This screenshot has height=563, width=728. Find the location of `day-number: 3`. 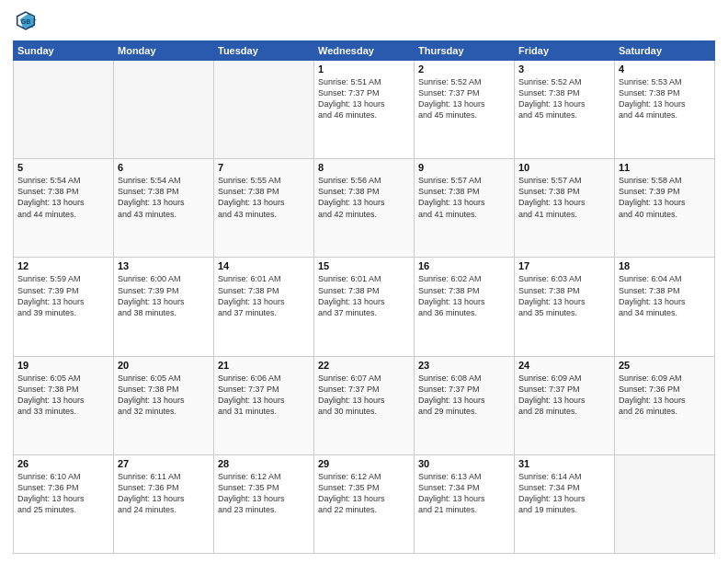

day-number: 3 is located at coordinates (564, 69).